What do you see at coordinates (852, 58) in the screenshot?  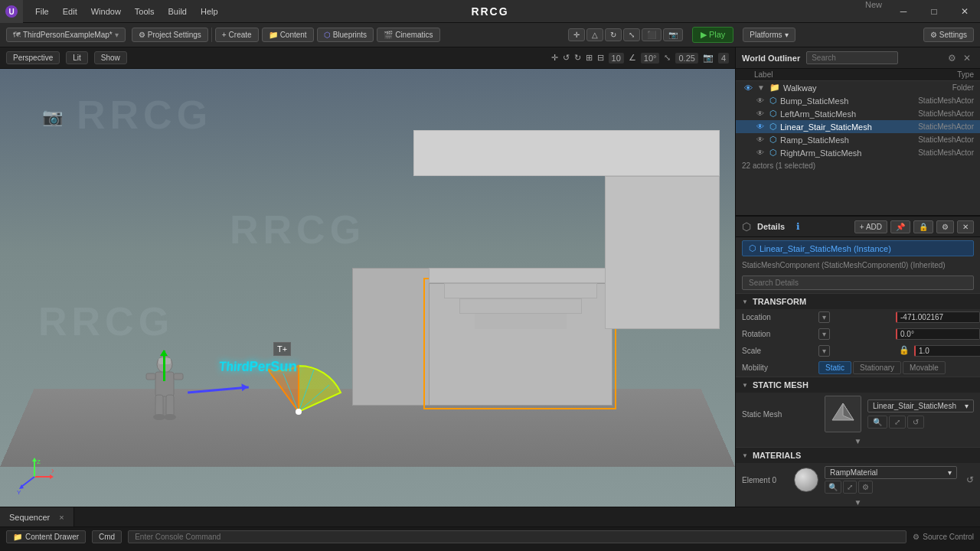 I see `outliner-search-input` at bounding box center [852, 58].